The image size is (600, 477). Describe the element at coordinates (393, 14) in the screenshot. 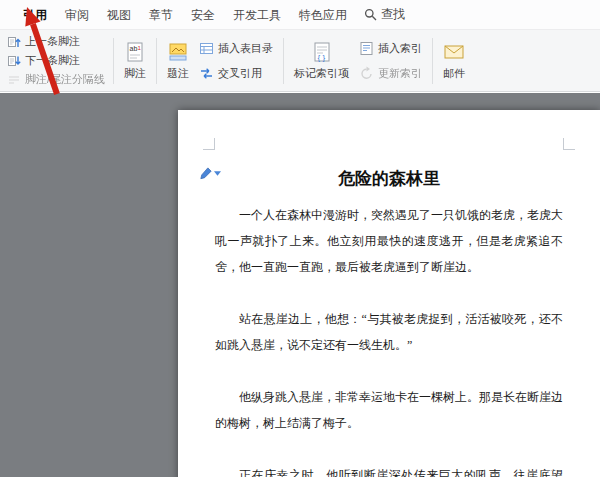

I see `find-label: 查找` at that location.